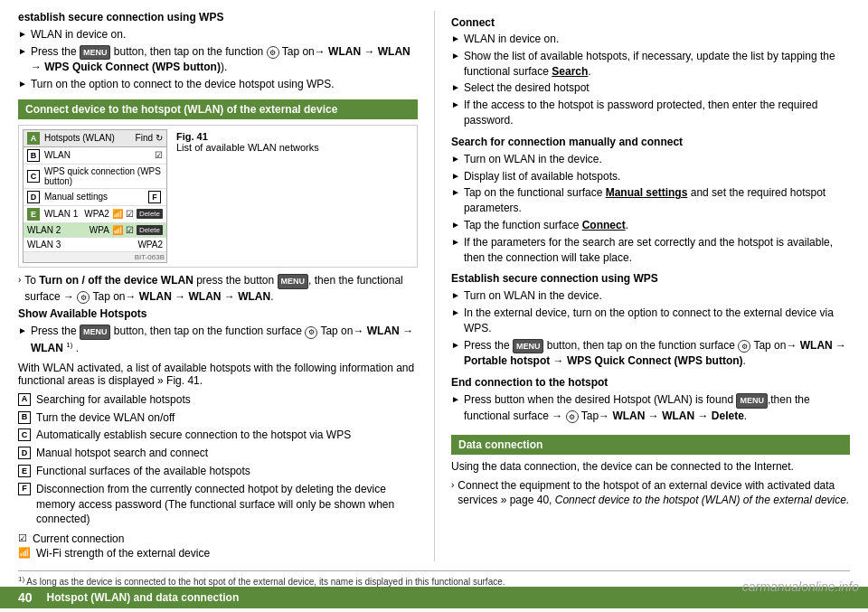 This screenshot has height=612, width=868. Describe the element at coordinates (651, 382) in the screenshot. I see `end-heading: End connection to the hotspot` at that location.